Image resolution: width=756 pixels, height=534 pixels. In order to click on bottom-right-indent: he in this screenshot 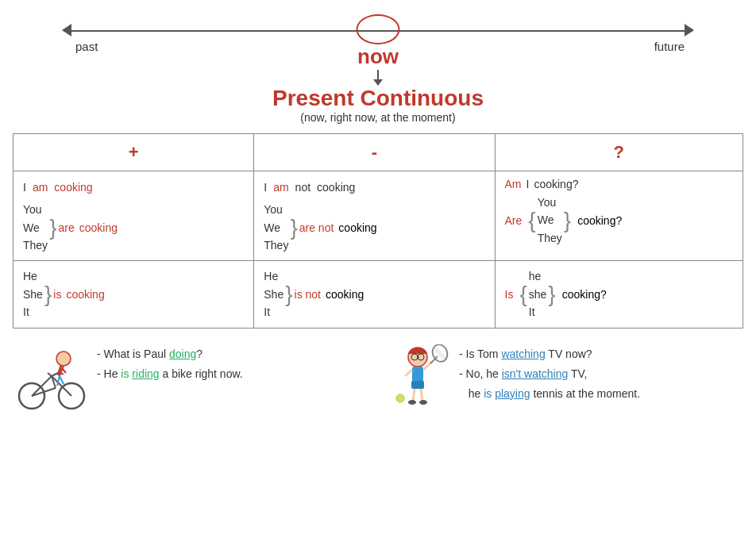, I will do `click(472, 394)`.